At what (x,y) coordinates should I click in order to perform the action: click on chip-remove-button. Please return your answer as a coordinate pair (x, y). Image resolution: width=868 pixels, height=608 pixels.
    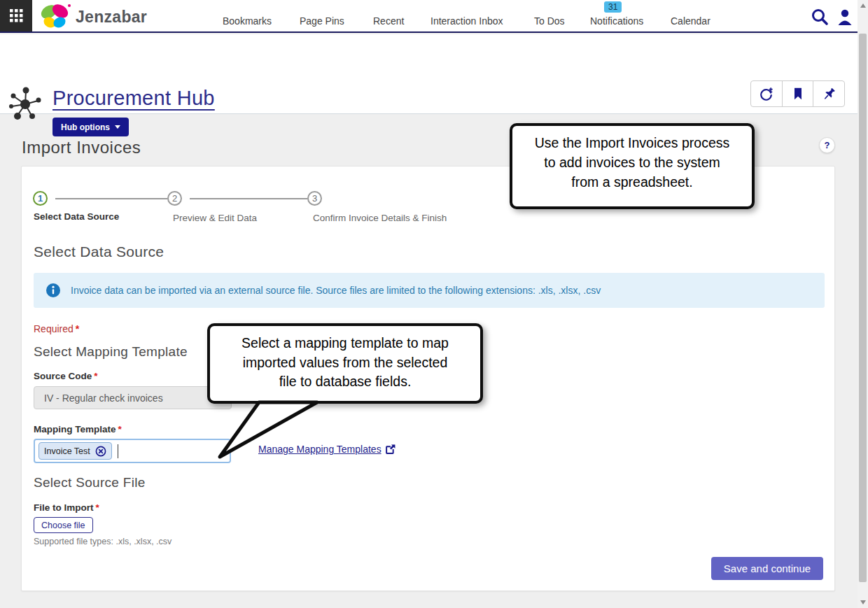
    Looking at the image, I should click on (101, 451).